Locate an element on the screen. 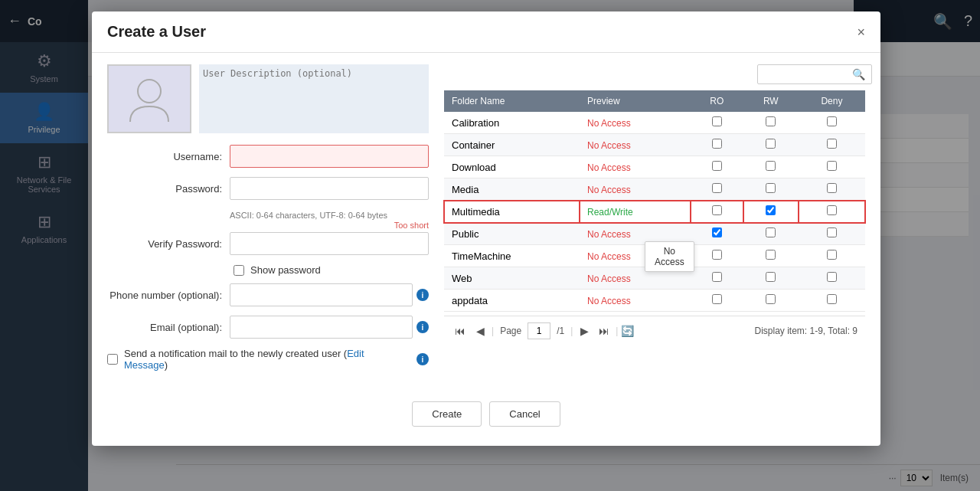  preview-cell: Read/Write is located at coordinates (635, 211).